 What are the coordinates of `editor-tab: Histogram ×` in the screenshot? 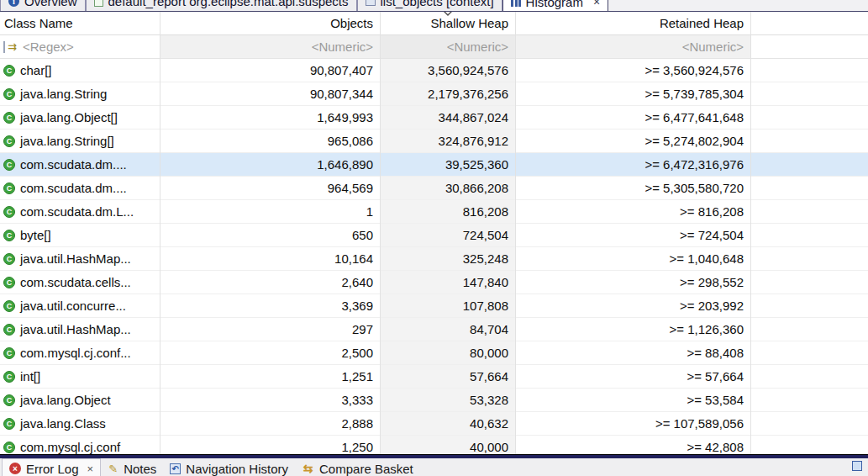 It's located at (556, 6).